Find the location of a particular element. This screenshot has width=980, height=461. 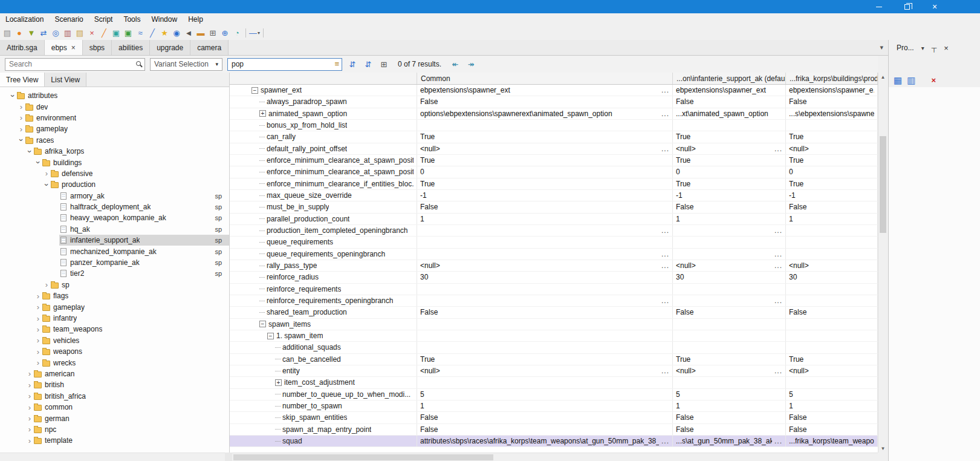

tab-upgrade: upgrade is located at coordinates (170, 47).